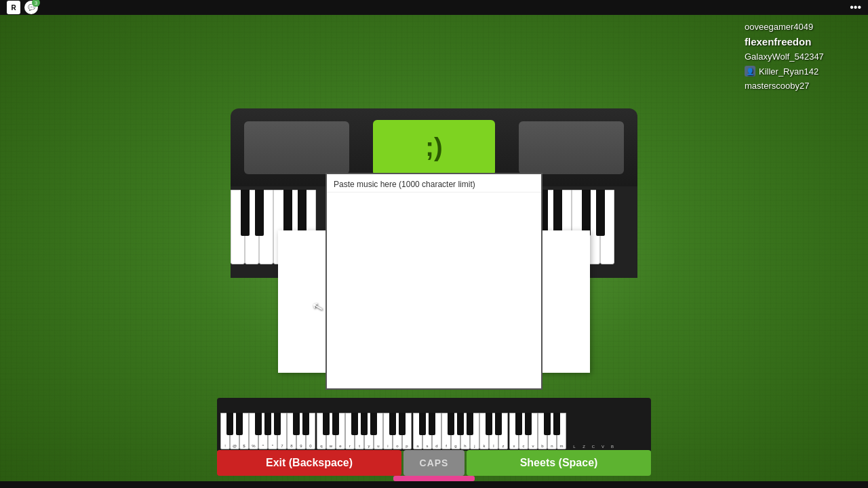 This screenshot has width=868, height=488. Describe the element at coordinates (22, 7) in the screenshot. I see `top-bar-left: R 💬 3` at that location.